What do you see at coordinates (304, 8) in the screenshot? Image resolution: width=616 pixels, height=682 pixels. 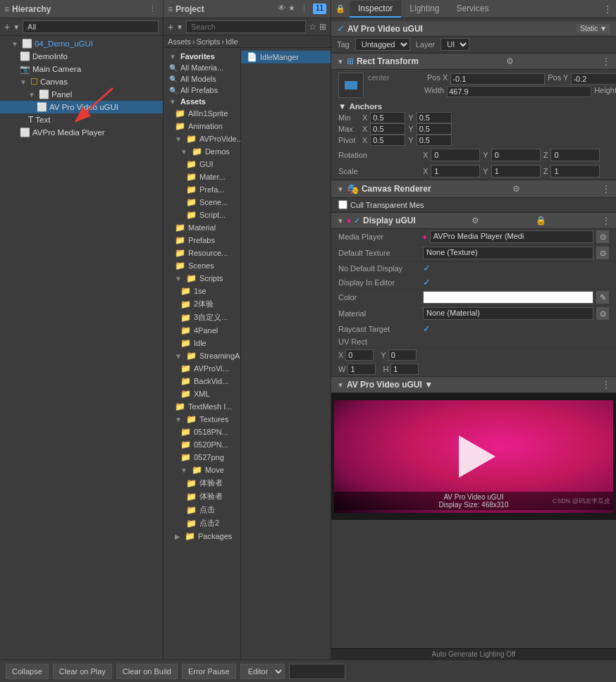 I see `project-menu-icon: ⋮` at bounding box center [304, 8].